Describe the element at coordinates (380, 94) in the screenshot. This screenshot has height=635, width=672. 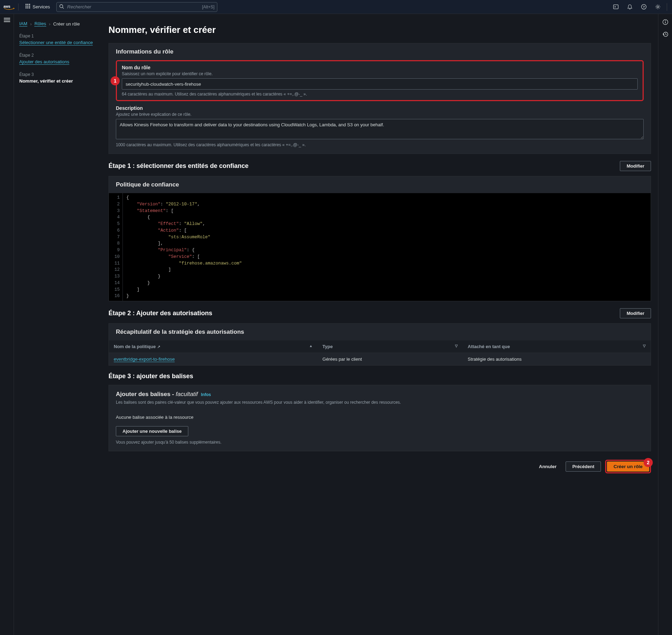
I see `role-name-constraint: 64 caractères au maximum. Utilisez des c…` at that location.